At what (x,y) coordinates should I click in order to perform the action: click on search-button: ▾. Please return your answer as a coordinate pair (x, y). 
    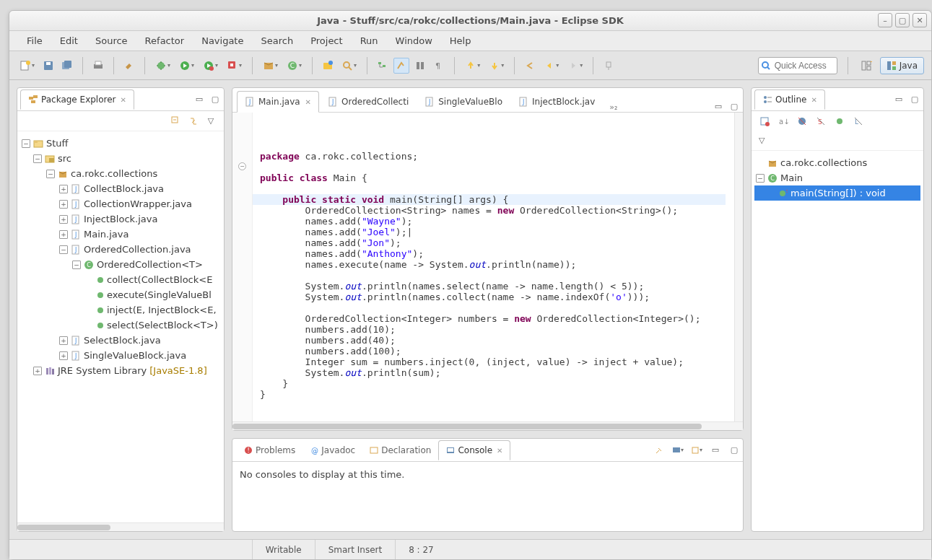
    Looking at the image, I should click on (349, 66).